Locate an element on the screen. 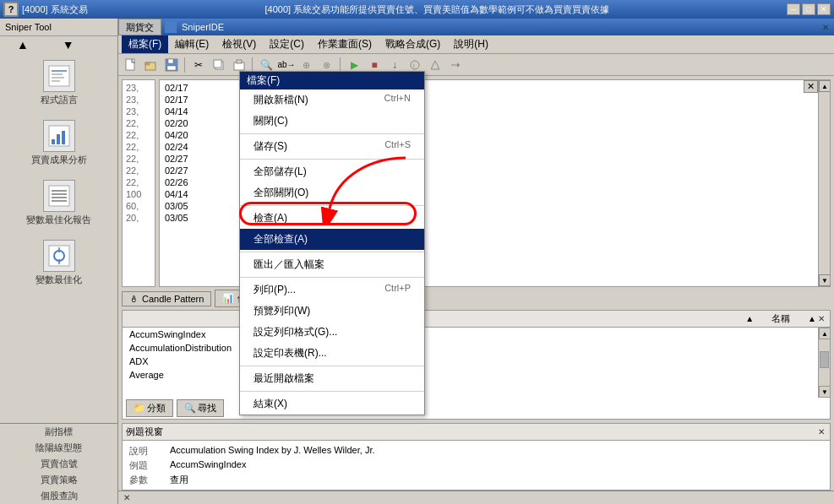 The image size is (834, 504). params-row: 參數 查用 is located at coordinates (477, 480).